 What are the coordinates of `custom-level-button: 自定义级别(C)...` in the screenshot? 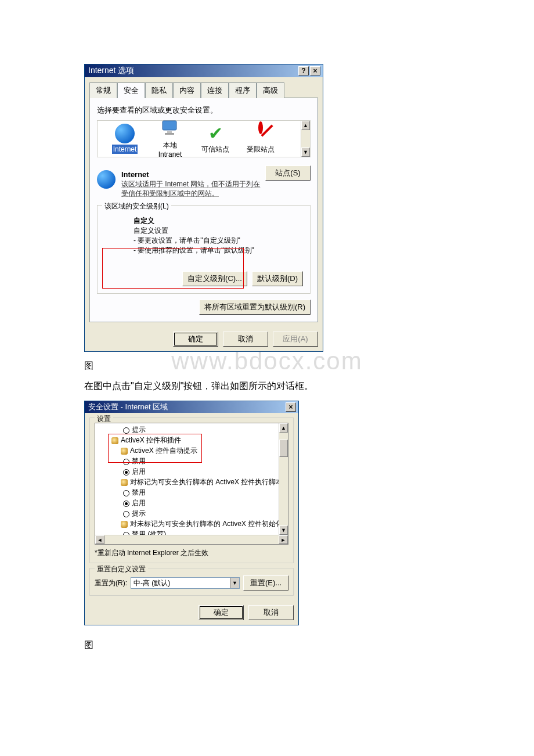 It's located at (215, 279).